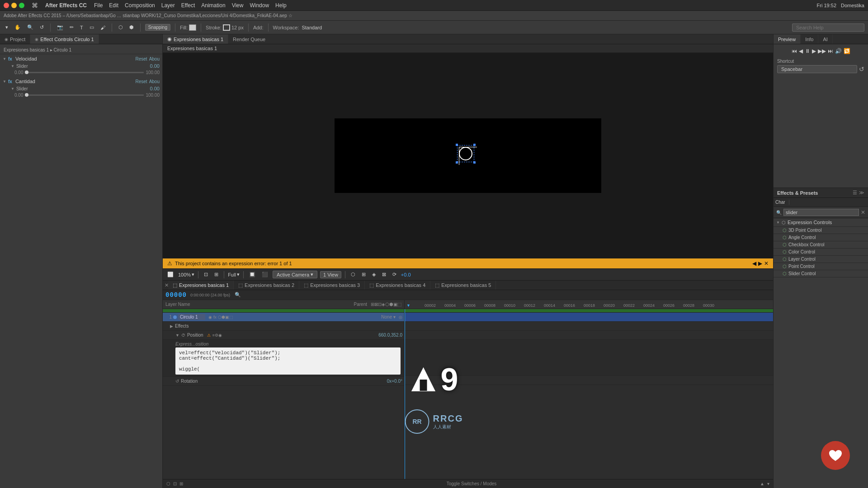 The height and width of the screenshot is (488, 868). Describe the element at coordinates (395, 381) in the screenshot. I see `rotation-value: 0x+0.0°` at that location.